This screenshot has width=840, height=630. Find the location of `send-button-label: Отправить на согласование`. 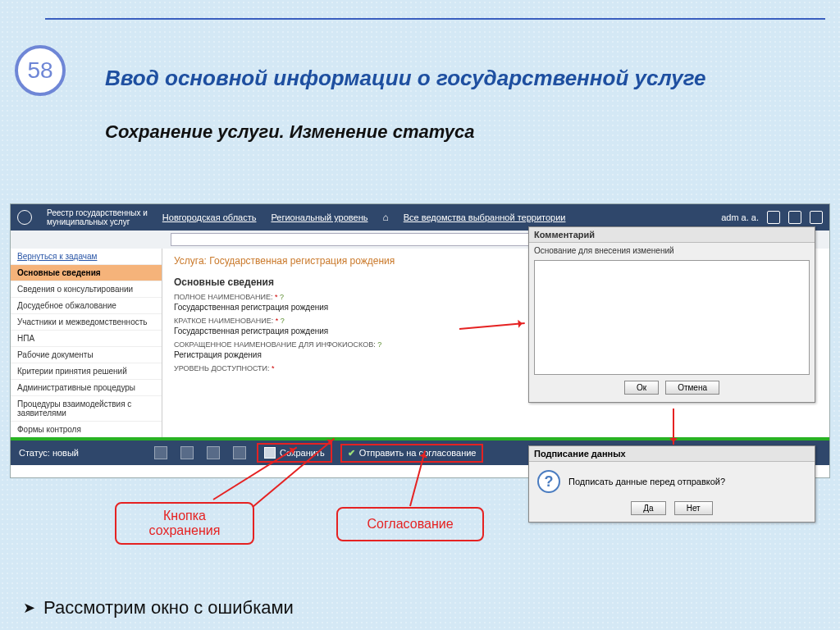

send-button-label: Отправить на согласование is located at coordinates (418, 453).